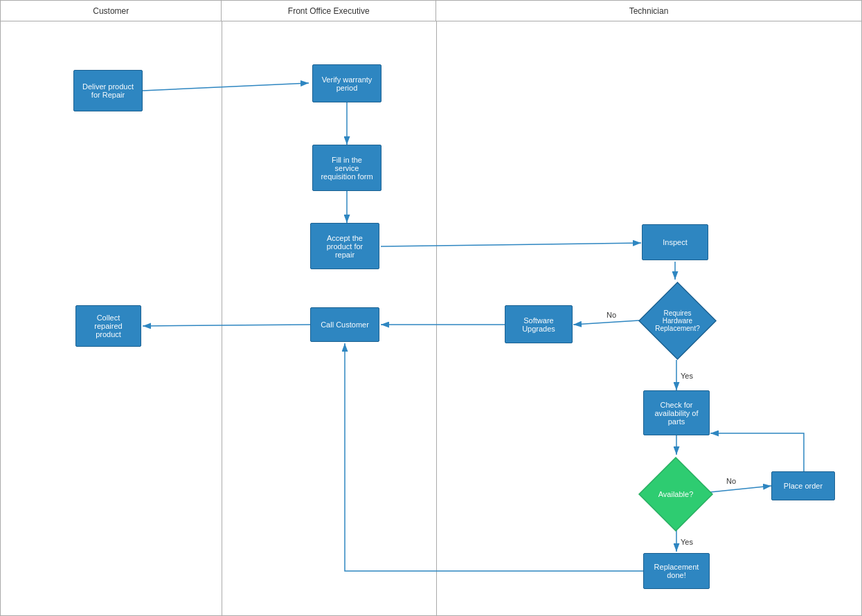 The width and height of the screenshot is (862, 616). I want to click on lane-headers: Customer Front Office Executive Technici…, so click(431, 11).